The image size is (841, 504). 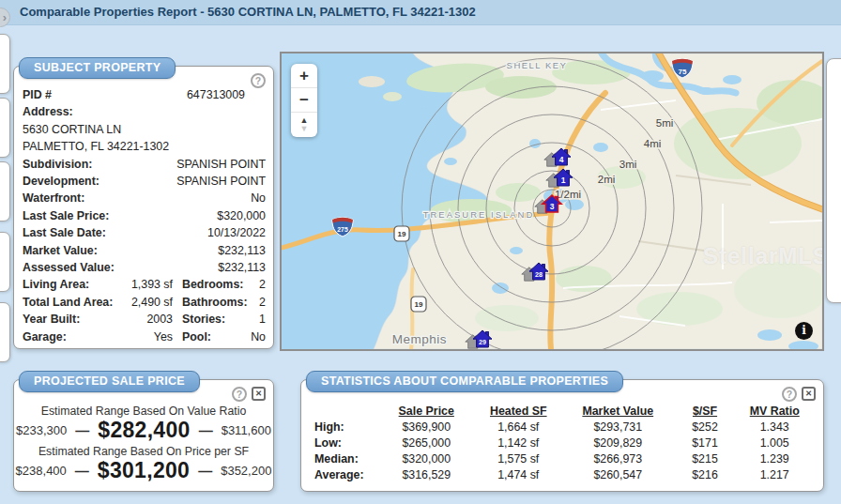 What do you see at coordinates (665, 123) in the screenshot?
I see `ring-label-5mi: 5mi` at bounding box center [665, 123].